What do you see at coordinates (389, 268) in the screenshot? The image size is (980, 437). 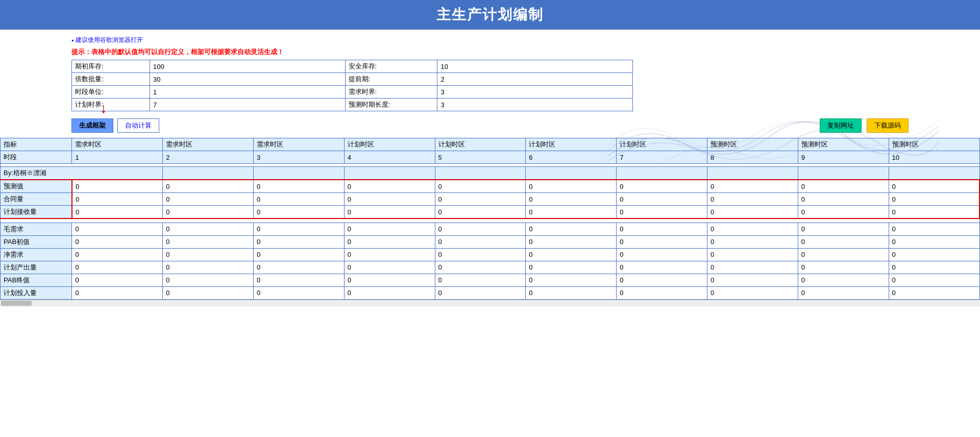 I see `data-jihua-chanchu-4: 0` at bounding box center [389, 268].